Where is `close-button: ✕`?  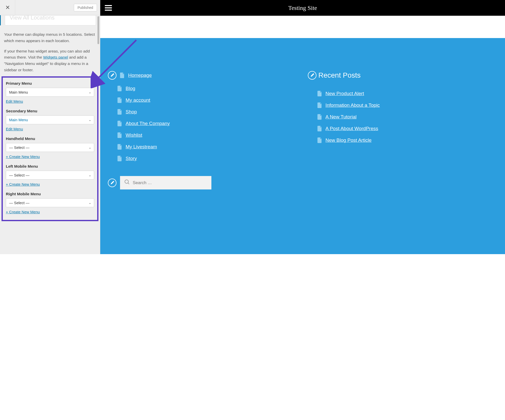 close-button: ✕ is located at coordinates (8, 8).